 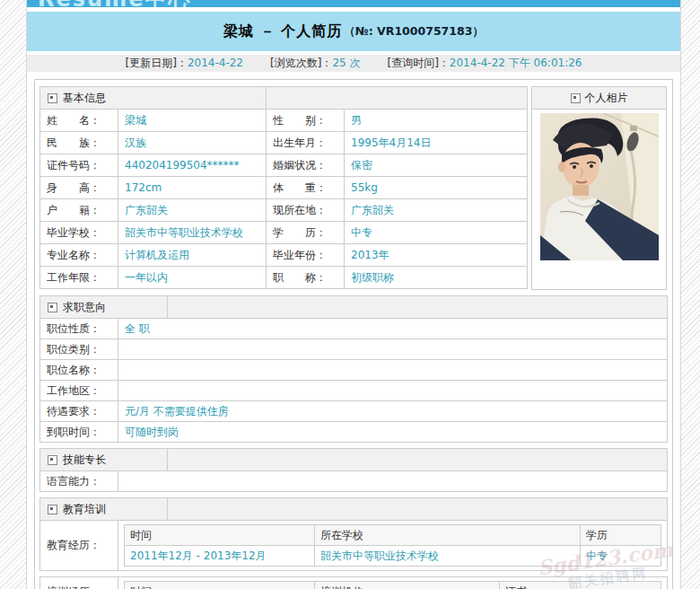 What do you see at coordinates (418, 63) in the screenshot?
I see `meta-query-time-label: [查询时间]：` at bounding box center [418, 63].